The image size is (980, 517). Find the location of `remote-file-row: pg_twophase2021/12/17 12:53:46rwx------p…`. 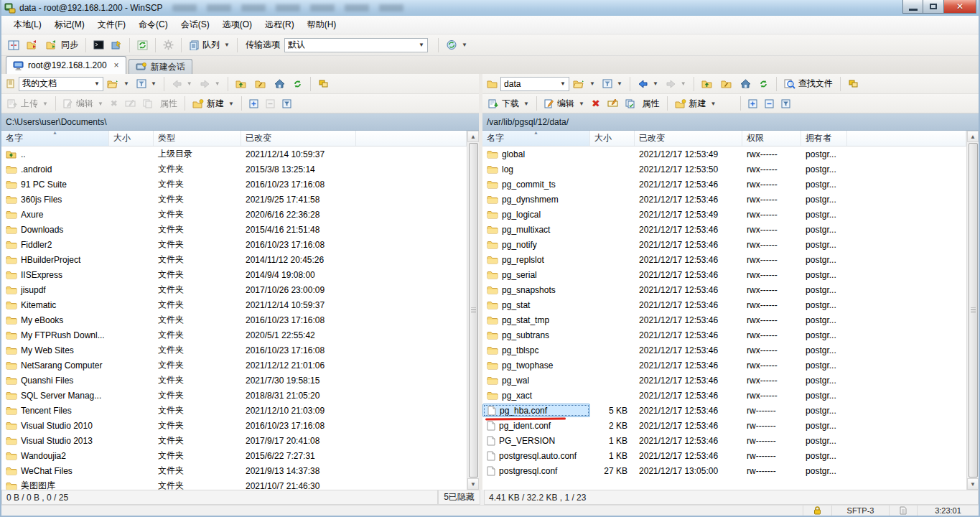

remote-file-row: pg_twophase2021/12/17 12:53:46rwx------p… is located at coordinates (724, 365).